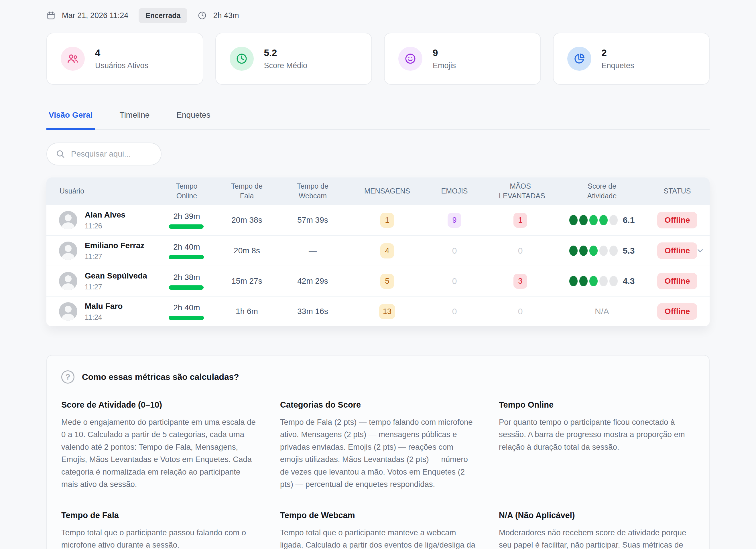 This screenshot has width=756, height=549. What do you see at coordinates (387, 251) in the screenshot?
I see `mensagens-badge: 4` at bounding box center [387, 251].